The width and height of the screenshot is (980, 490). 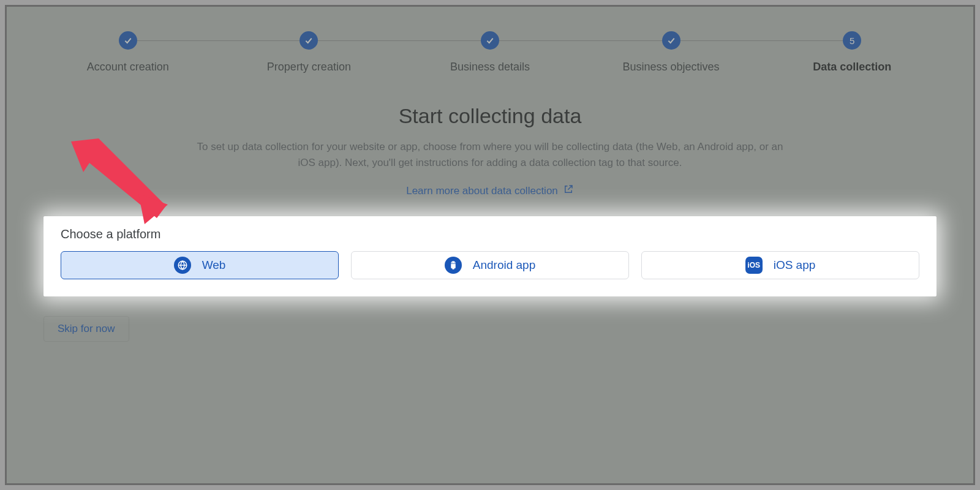 What do you see at coordinates (671, 53) in the screenshot?
I see `step-business-objectives: Business objectives` at bounding box center [671, 53].